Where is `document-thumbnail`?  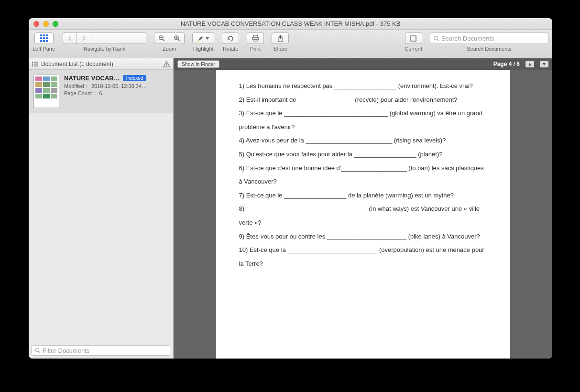
document-thumbnail is located at coordinates (46, 91).